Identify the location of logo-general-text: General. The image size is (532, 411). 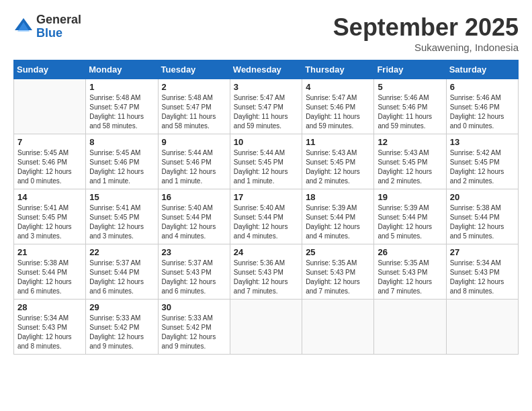
(59, 20).